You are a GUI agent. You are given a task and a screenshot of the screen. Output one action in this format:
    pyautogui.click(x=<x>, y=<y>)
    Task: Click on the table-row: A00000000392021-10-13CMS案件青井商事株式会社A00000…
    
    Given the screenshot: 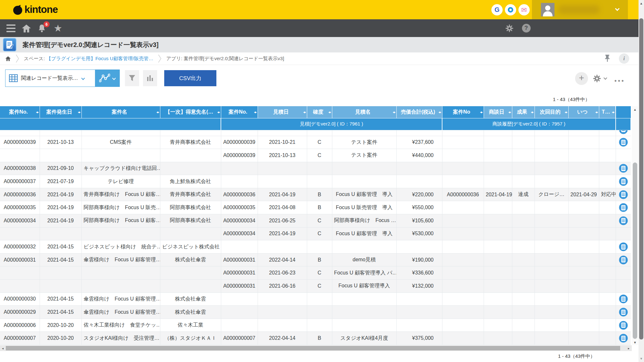 What is the action you would take?
    pyautogui.click(x=316, y=142)
    